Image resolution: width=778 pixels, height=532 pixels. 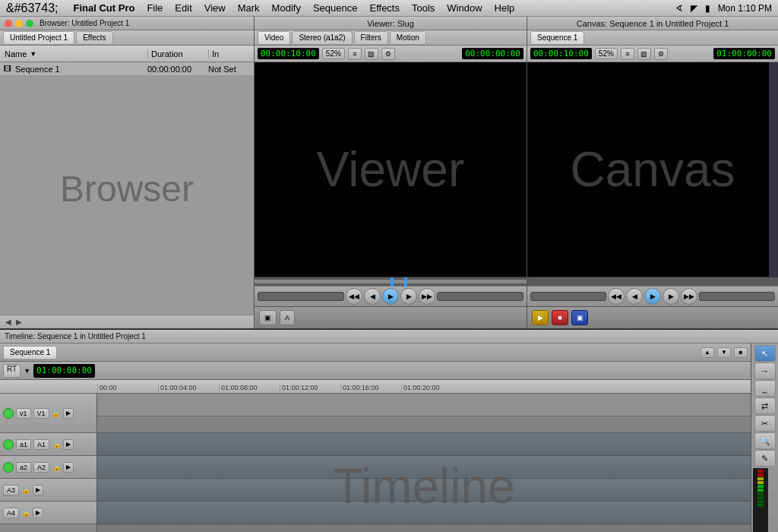 I want to click on canvas-settings-btn: ⚙, so click(x=661, y=54).